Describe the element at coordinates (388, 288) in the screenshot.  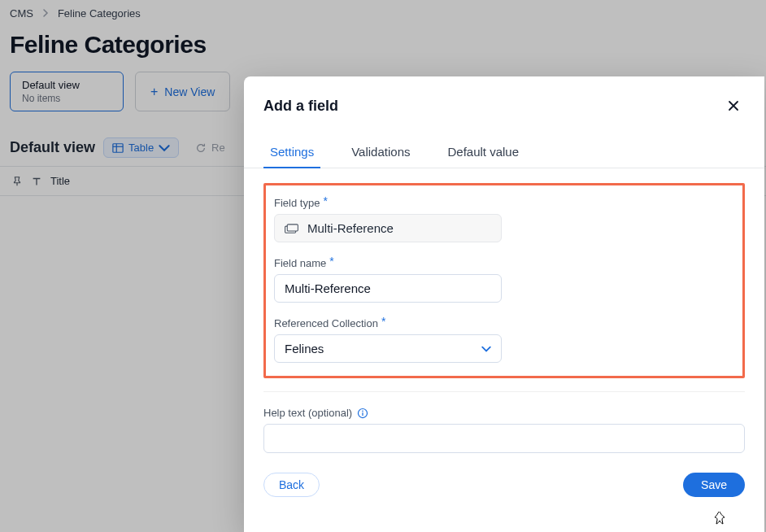
I see `field-name-input` at that location.